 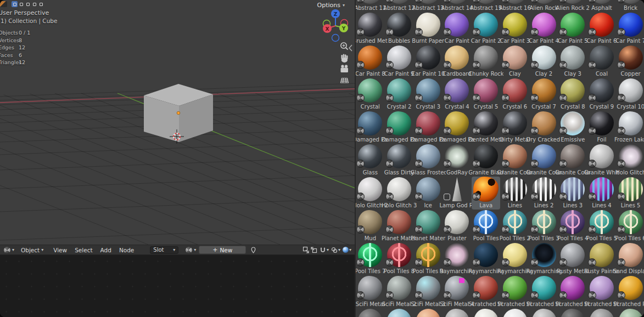 What do you see at coordinates (544, 193) in the screenshot?
I see `material-item: Lines 2` at bounding box center [544, 193].